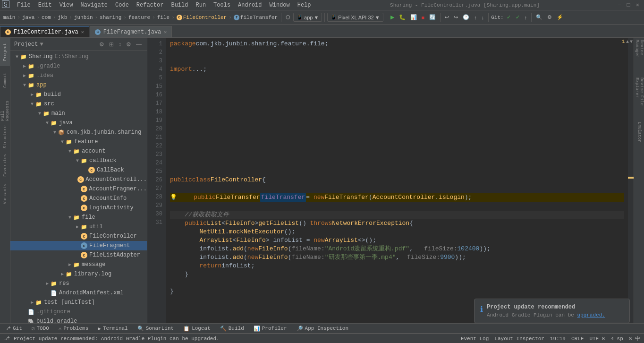  I want to click on tree-item-accountfragment: ▶ C AccountFragmer..., so click(78, 189).